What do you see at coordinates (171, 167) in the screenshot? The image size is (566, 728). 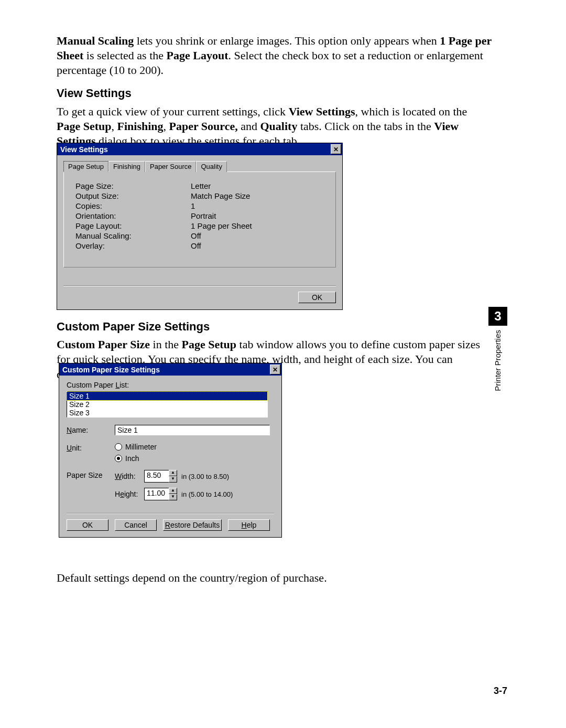 I see `tab-paper-source: Paper Source` at bounding box center [171, 167].